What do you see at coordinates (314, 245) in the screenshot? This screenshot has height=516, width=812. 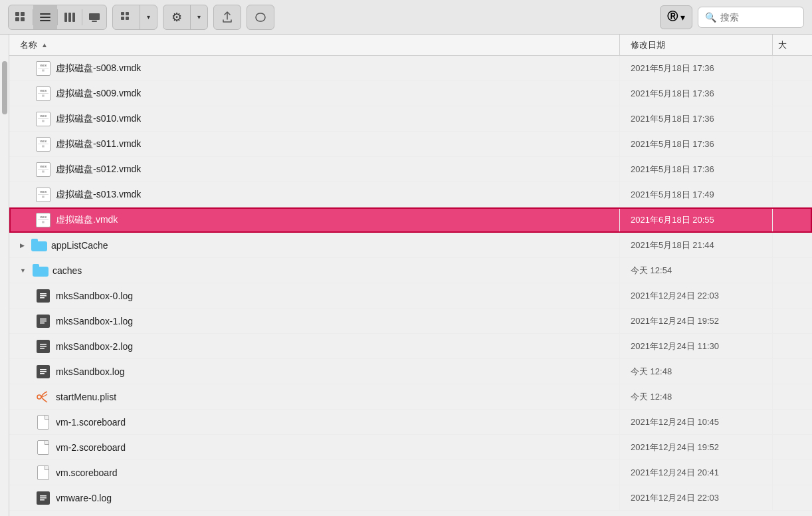 I see `file-name-cell: ▶ appListCache` at bounding box center [314, 245].